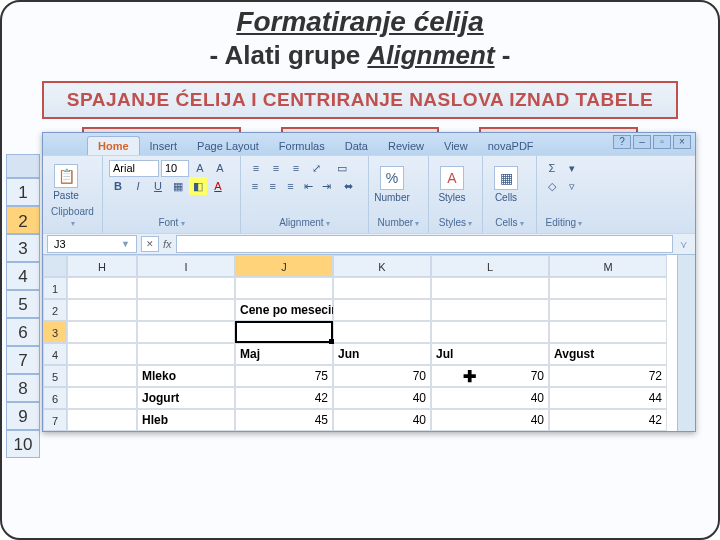  What do you see at coordinates (284, 420) in the screenshot?
I see `cell: 45` at bounding box center [284, 420].